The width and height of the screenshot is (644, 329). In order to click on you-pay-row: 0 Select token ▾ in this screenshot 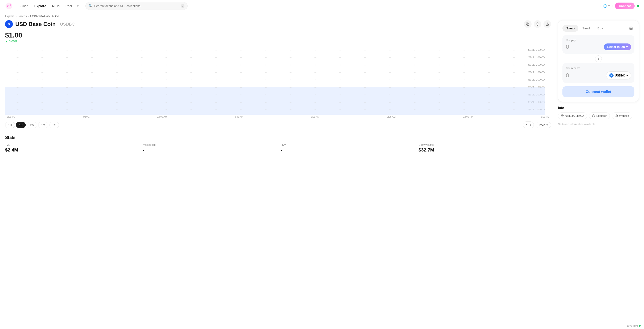, I will do `click(598, 47)`.